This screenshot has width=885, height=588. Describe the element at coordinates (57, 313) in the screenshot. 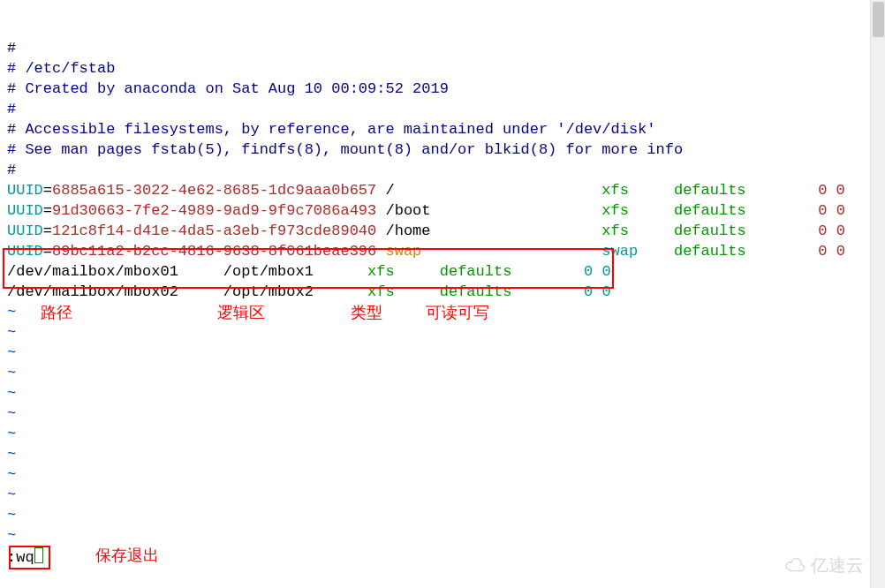

I see `annotation-path: 路径` at that location.